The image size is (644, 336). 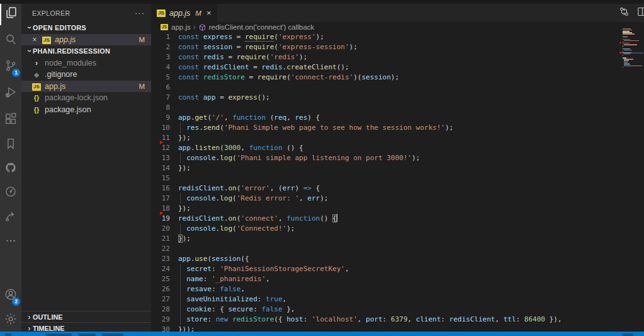 I want to click on git-modified-badge: M, so click(x=142, y=40).